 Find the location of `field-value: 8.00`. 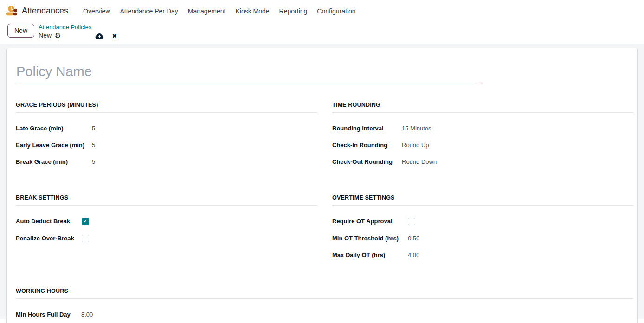

field-value: 8.00 is located at coordinates (87, 315).